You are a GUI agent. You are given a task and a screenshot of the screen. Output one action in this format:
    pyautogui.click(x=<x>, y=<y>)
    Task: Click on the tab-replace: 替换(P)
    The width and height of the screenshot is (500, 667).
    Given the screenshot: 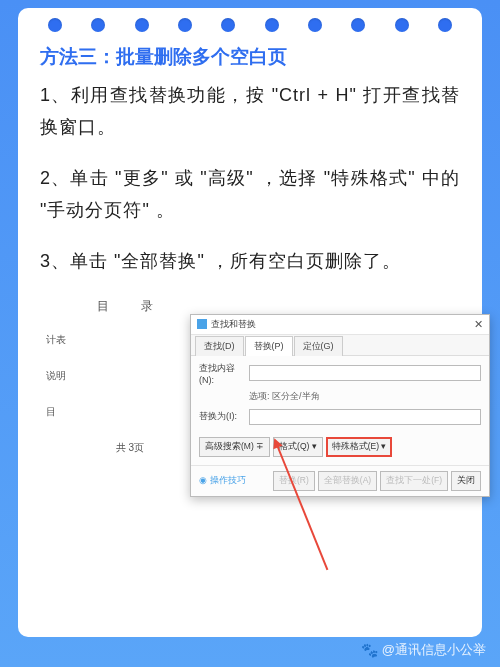 What is the action you would take?
    pyautogui.click(x=269, y=346)
    